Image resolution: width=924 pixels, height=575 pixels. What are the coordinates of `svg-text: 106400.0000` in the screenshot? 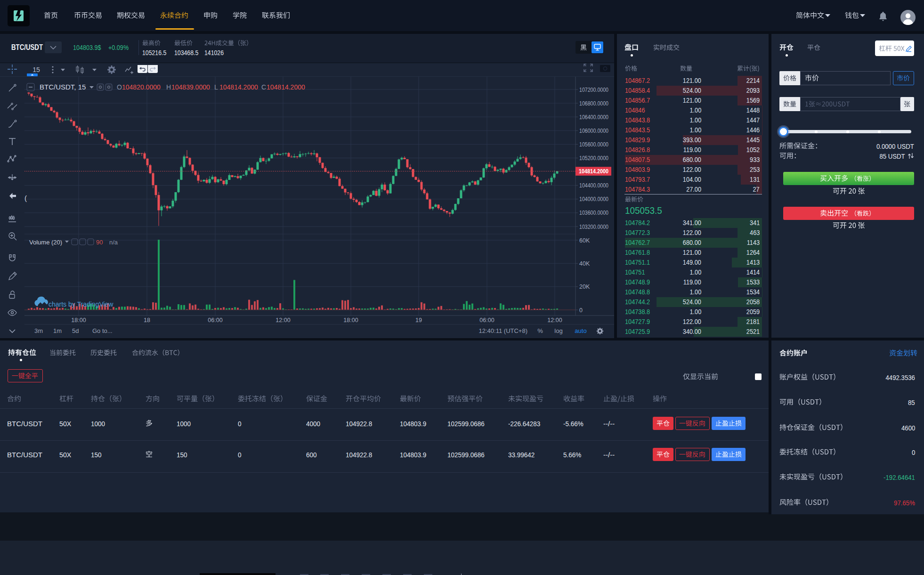 It's located at (594, 117).